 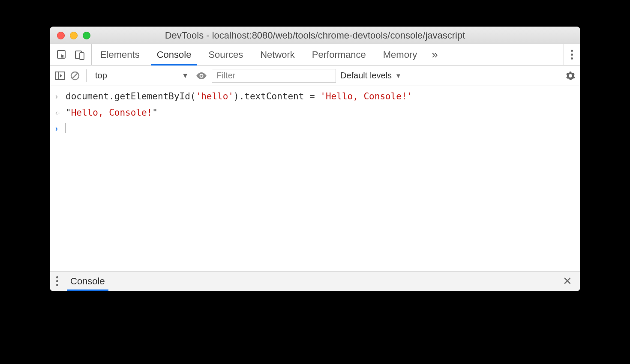 What do you see at coordinates (57, 281) in the screenshot?
I see `drawer-menu-button` at bounding box center [57, 281].